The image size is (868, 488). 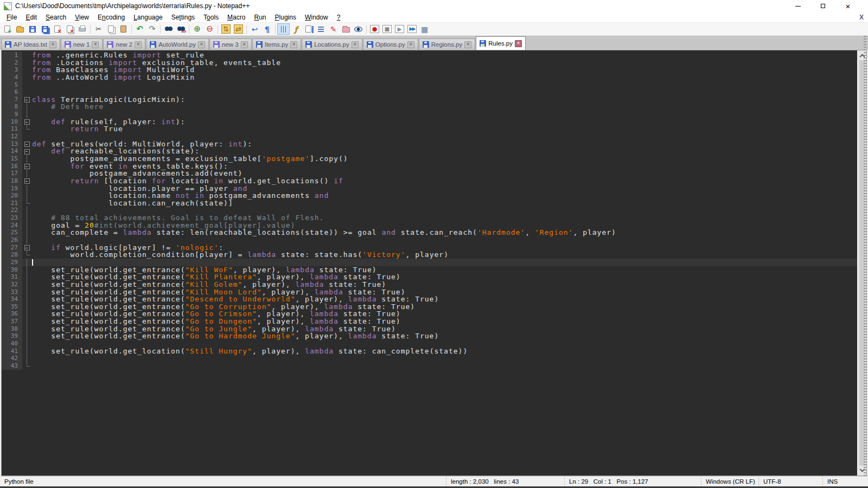 What do you see at coordinates (430, 270) in the screenshot?
I see `code-line-30: 30 set_rule(world.get_entrance("Kill WoF…` at bounding box center [430, 270].